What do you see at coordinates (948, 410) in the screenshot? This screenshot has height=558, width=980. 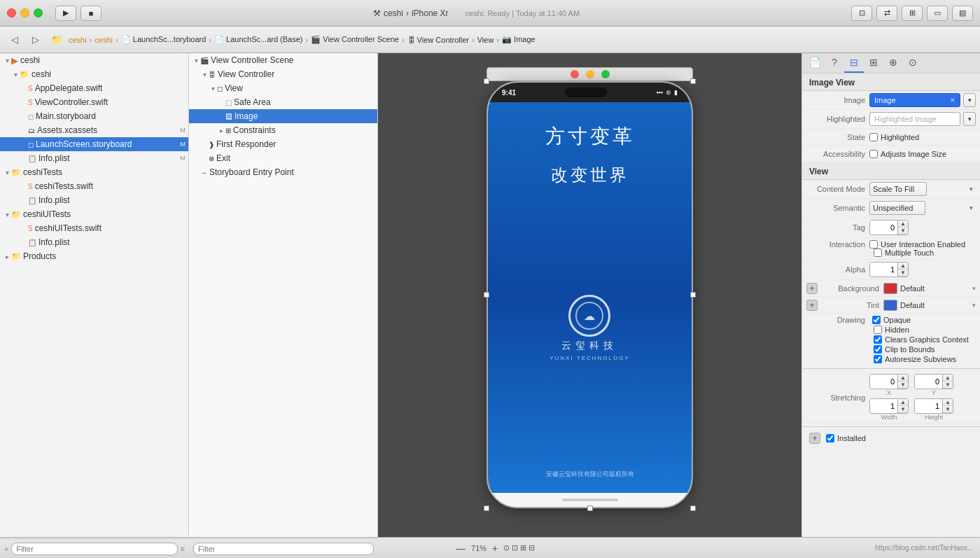 I see `stretch-h-down: ▼` at bounding box center [948, 410].